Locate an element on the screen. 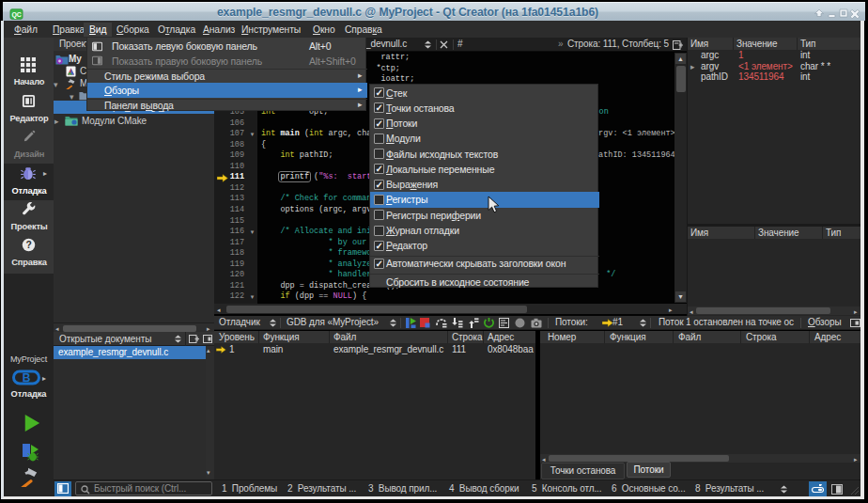  svg-text: QC is located at coordinates (16, 15).